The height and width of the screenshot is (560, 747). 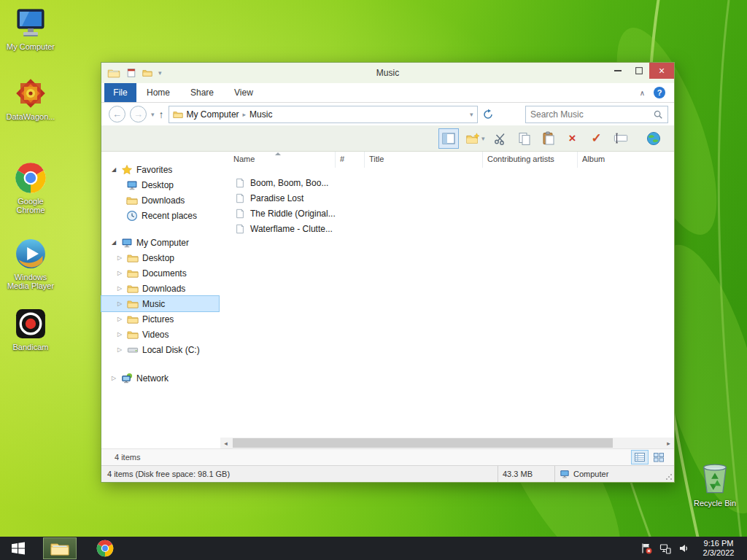 I want to click on sidebar-item-downloads: Downloads, so click(x=160, y=200).